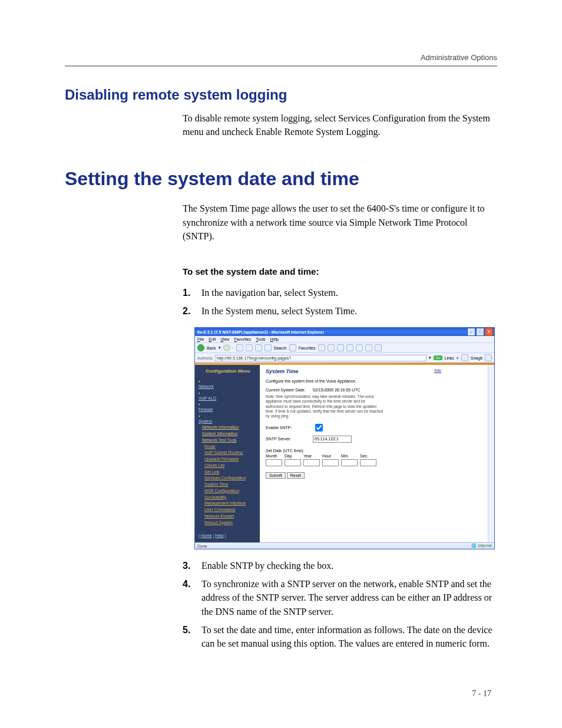 Image resolution: width=562 pixels, height=728 pixels. What do you see at coordinates (359, 348) in the screenshot?
I see `edit-icon` at bounding box center [359, 348].